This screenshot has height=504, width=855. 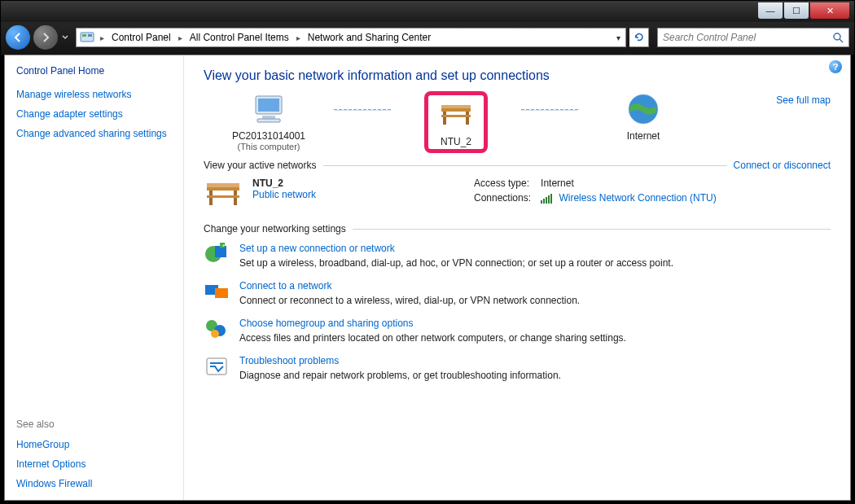 What do you see at coordinates (96, 94) in the screenshot?
I see `sidebar-link-manage-wireless: Manage wireless networks` at bounding box center [96, 94].